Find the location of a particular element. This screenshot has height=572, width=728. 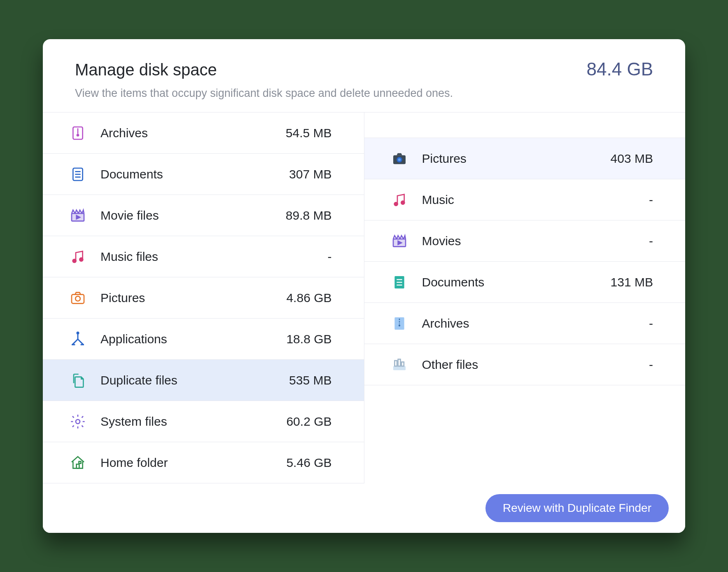

row-label: Duplicate files is located at coordinates (195, 380).